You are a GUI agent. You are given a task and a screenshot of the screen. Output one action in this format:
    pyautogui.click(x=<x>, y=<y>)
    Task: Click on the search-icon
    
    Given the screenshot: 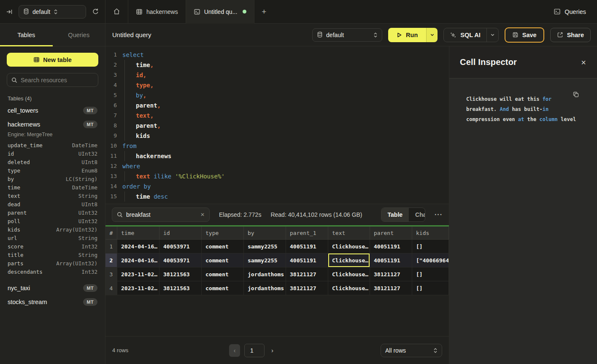 What is the action you would take?
    pyautogui.click(x=14, y=80)
    